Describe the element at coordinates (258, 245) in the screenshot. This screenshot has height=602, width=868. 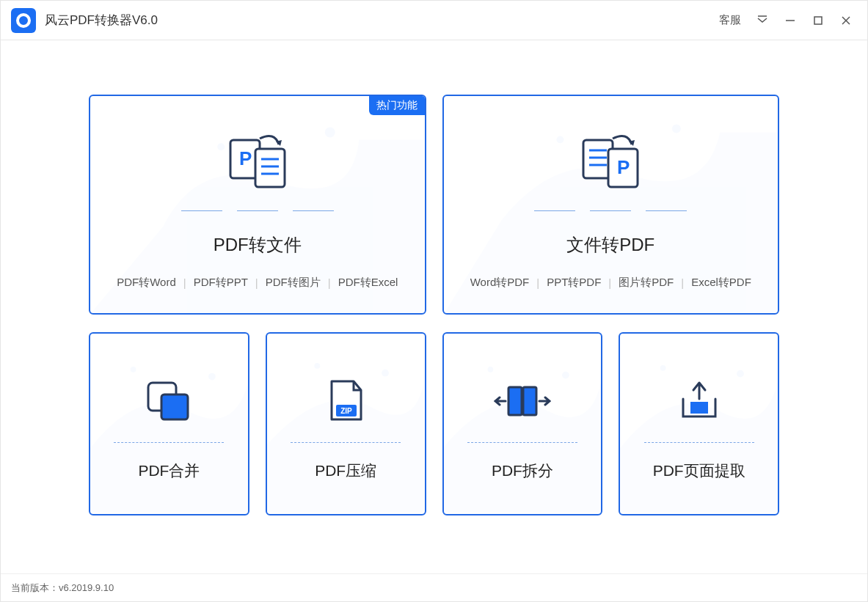
I see `card-title: PDF转文件` at that location.